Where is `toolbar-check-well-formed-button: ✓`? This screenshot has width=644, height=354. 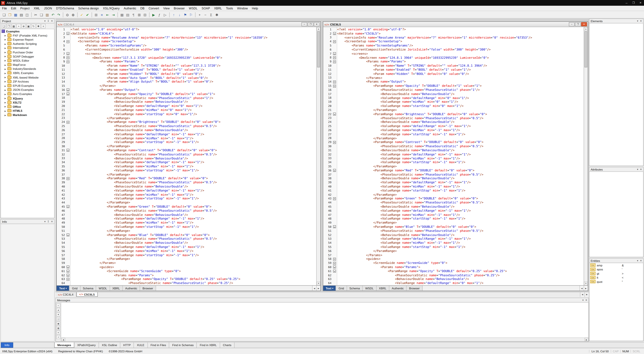 toolbar-check-well-formed-button: ✓ is located at coordinates (82, 15).